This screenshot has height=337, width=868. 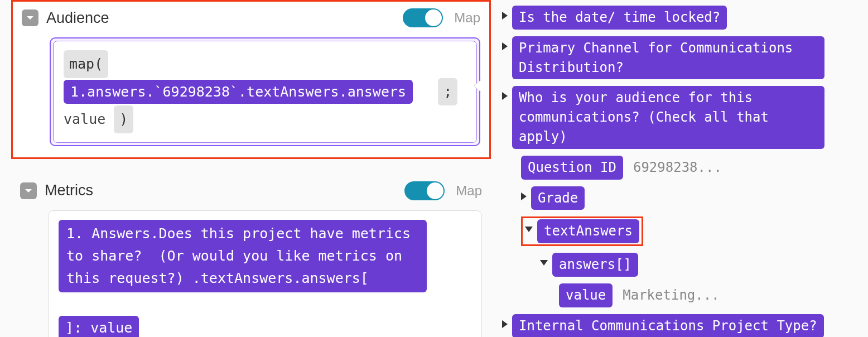 I want to click on tree-node: Internal Communications Project Type?, so click(x=679, y=326).